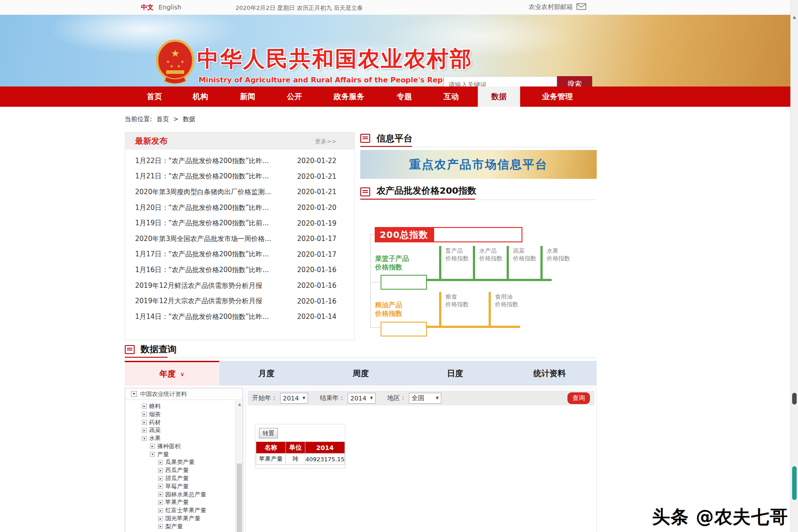 The width and height of the screenshot is (798, 532). I want to click on tab-annual: 年度 ∨, so click(172, 373).